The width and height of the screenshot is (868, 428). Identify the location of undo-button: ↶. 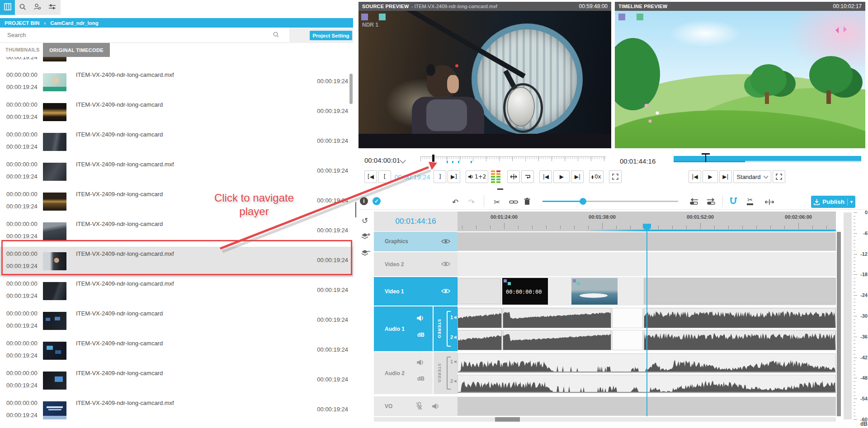
(455, 202).